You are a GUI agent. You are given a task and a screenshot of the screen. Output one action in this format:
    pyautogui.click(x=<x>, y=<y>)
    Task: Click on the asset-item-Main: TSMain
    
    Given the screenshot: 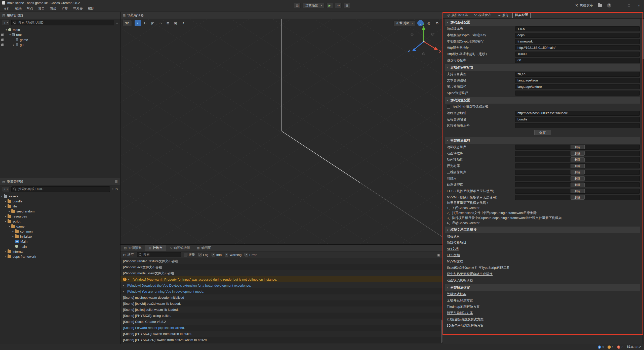 What is the action you would take?
    pyautogui.click(x=60, y=241)
    